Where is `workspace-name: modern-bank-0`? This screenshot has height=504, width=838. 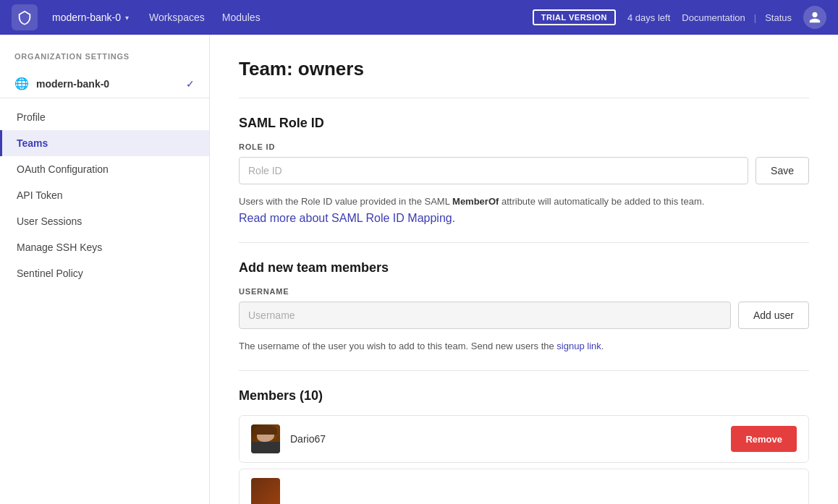 workspace-name: modern-bank-0 is located at coordinates (87, 17).